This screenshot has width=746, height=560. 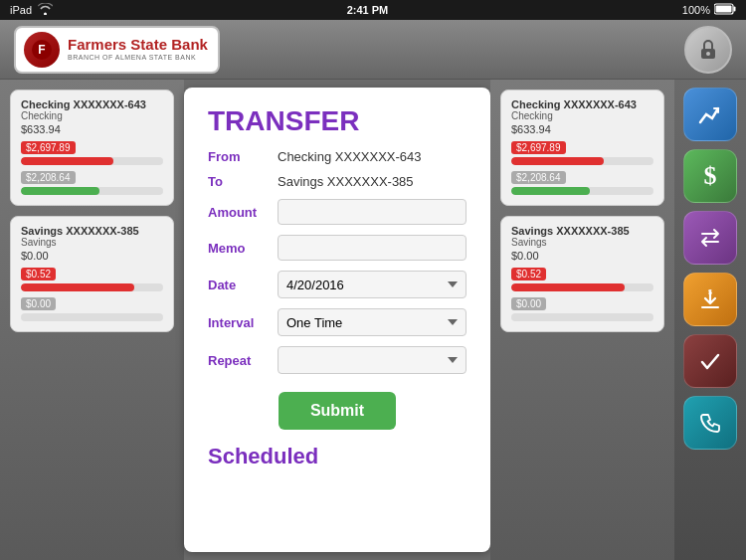 I want to click on memo-input, so click(x=372, y=248).